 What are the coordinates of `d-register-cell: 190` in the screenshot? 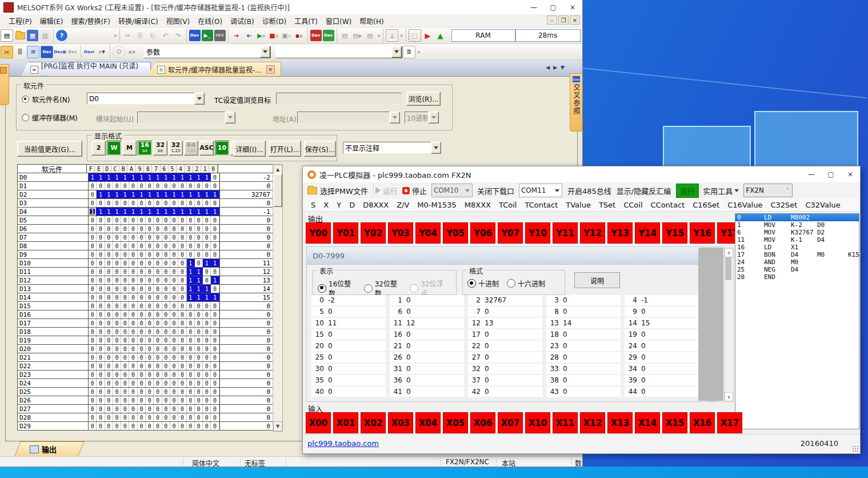 It's located at (662, 334).